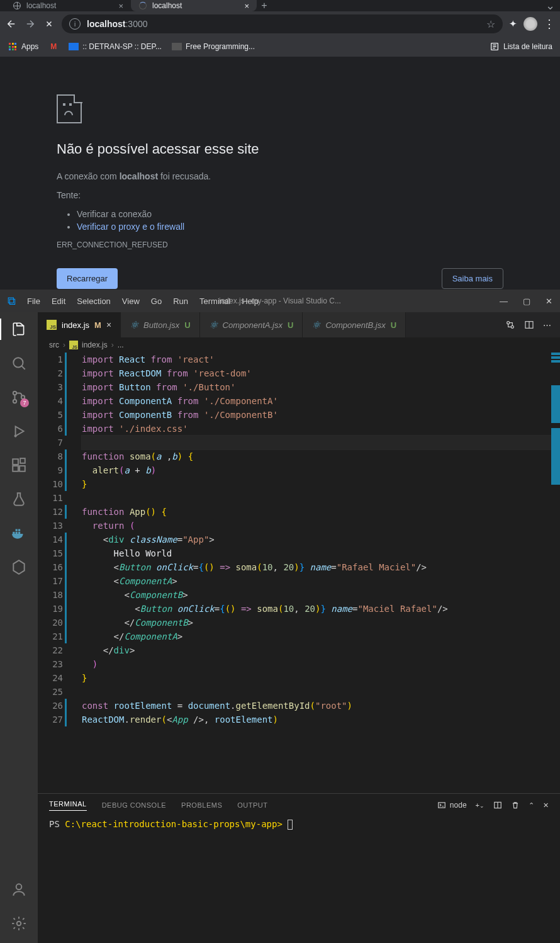 This screenshot has width=560, height=943. What do you see at coordinates (299, 345) in the screenshot?
I see `breadcrumb: src › JS index.js › ...` at bounding box center [299, 345].